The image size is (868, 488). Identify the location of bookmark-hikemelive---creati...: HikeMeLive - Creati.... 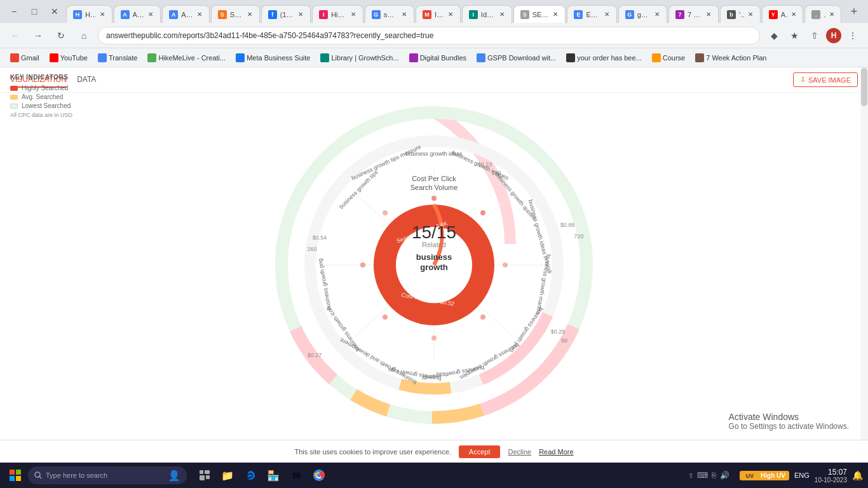
(187, 58).